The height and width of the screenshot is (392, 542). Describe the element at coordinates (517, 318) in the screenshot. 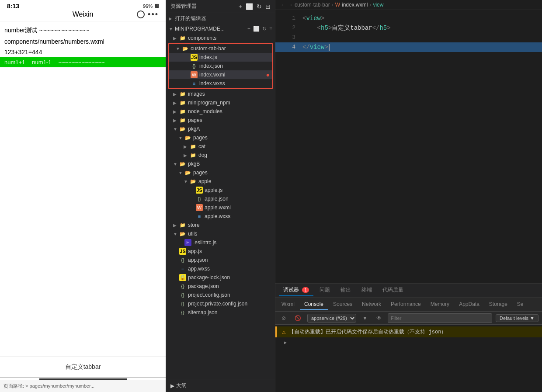

I see `levels-button: Default levels ▼` at that location.